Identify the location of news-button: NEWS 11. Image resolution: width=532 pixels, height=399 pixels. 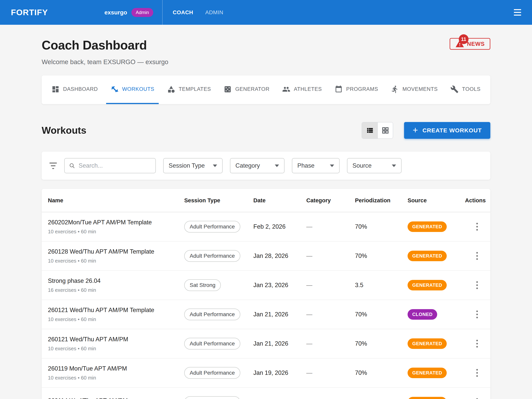
(470, 44).